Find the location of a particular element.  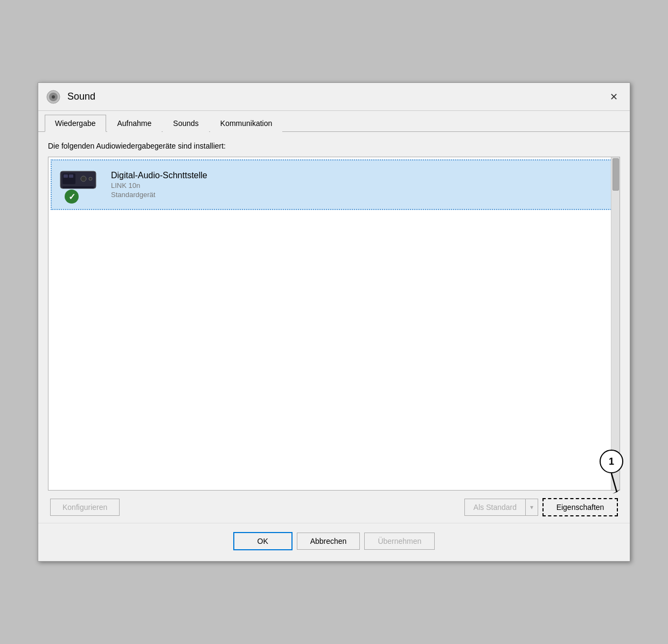

footer-buttons: OK Abbrechen Übernehmen is located at coordinates (334, 542).